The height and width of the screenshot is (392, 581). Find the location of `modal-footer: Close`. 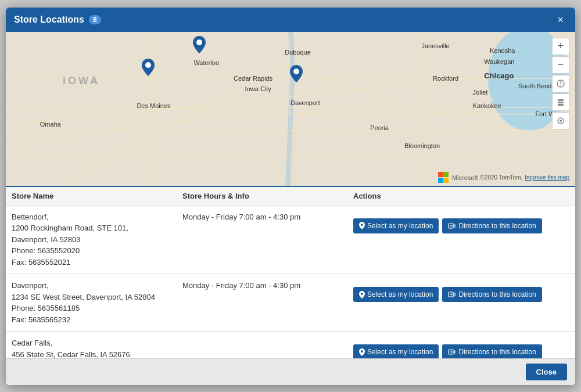

modal-footer: Close is located at coordinates (290, 372).